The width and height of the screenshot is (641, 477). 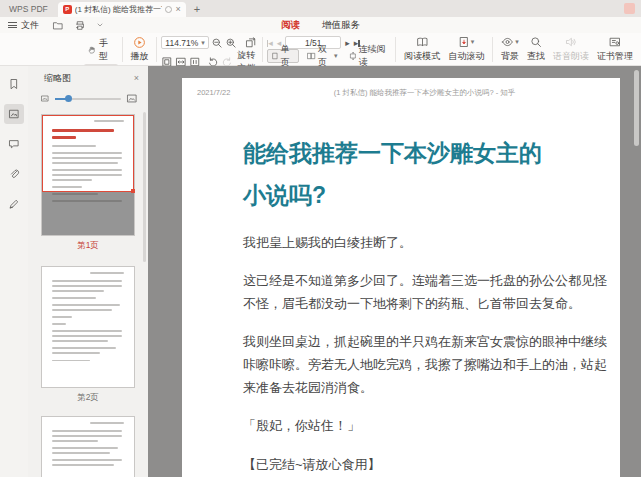 I want to click on document-scrollbar, so click(x=636, y=108).